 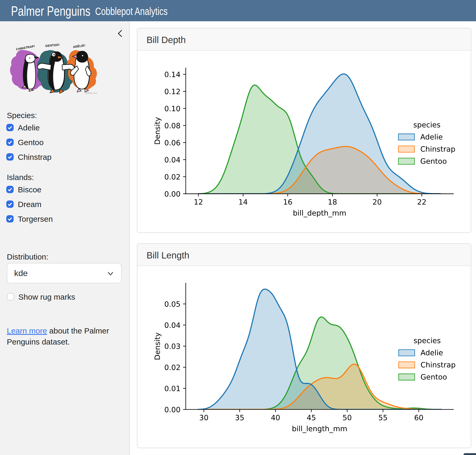 What do you see at coordinates (25, 47) in the screenshot?
I see `svg-text: CHINSTRAP!` at bounding box center [25, 47].